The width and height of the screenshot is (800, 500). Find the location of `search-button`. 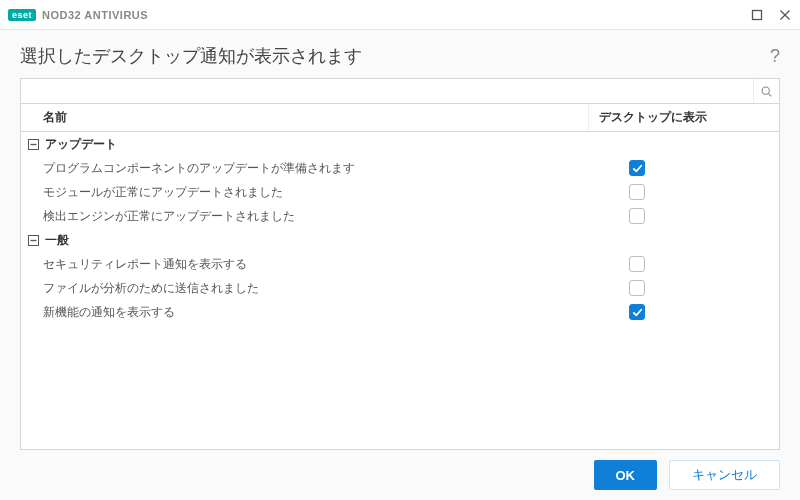

search-button is located at coordinates (766, 91).